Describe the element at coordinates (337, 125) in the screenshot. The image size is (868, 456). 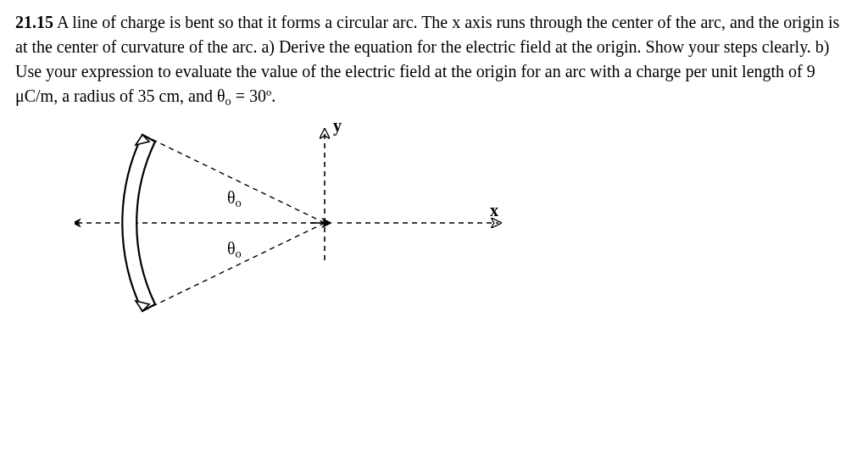
I see `y-axis-label: y` at that location.